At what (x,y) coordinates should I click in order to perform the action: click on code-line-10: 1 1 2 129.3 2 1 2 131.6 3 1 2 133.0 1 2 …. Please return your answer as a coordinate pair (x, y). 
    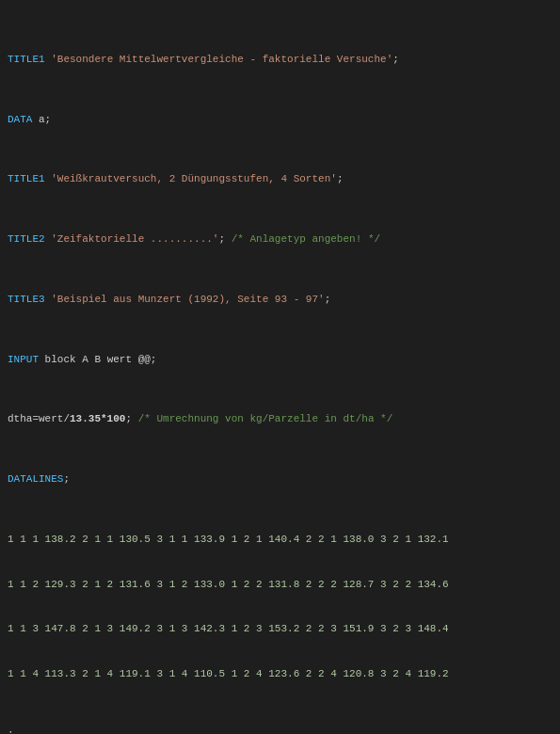
    Looking at the image, I should click on (280, 585).